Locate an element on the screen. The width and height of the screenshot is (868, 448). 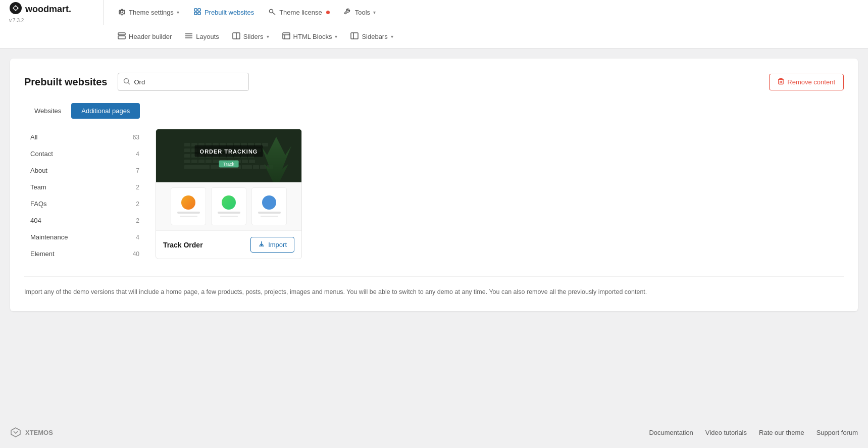
website-card-track-order: ORDER TRACKING Track is located at coordinates (229, 194).